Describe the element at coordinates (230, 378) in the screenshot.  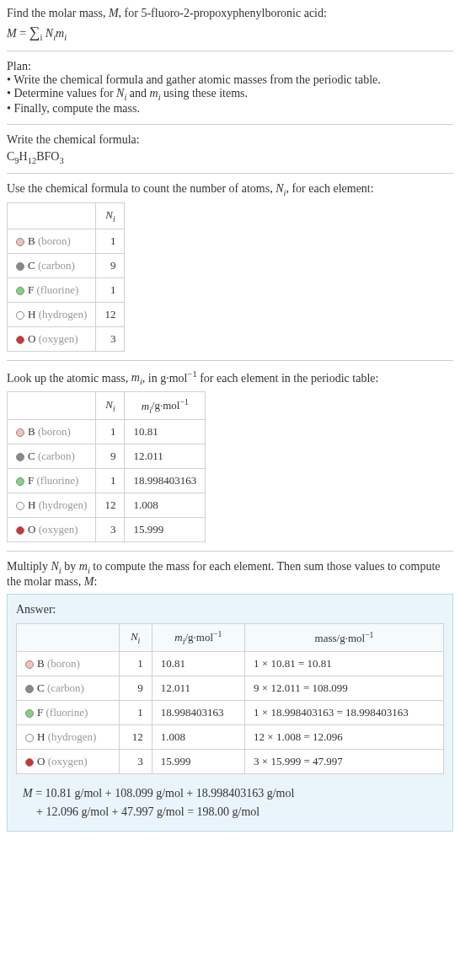
I see `mass-title: Look up the atomic mass, mi, in g·mol−1 …` at that location.